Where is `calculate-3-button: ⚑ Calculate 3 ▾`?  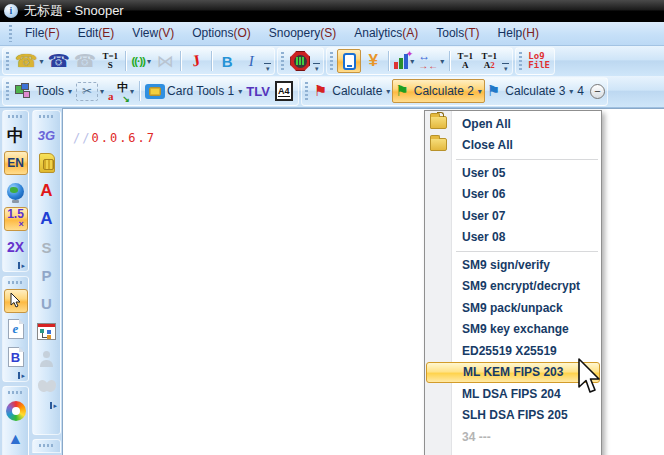
calculate-3-button: ⚑ Calculate 3 ▾ is located at coordinates (530, 91).